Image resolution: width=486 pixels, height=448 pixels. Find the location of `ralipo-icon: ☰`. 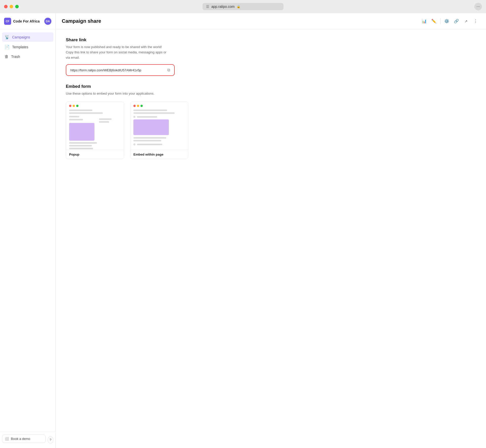

ralipo-icon: ☰ is located at coordinates (208, 7).